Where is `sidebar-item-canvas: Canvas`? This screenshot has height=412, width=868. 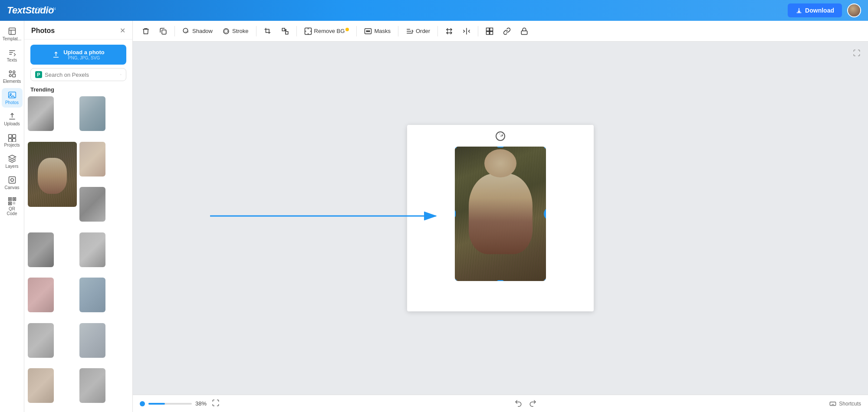
sidebar-item-canvas: Canvas is located at coordinates (12, 183).